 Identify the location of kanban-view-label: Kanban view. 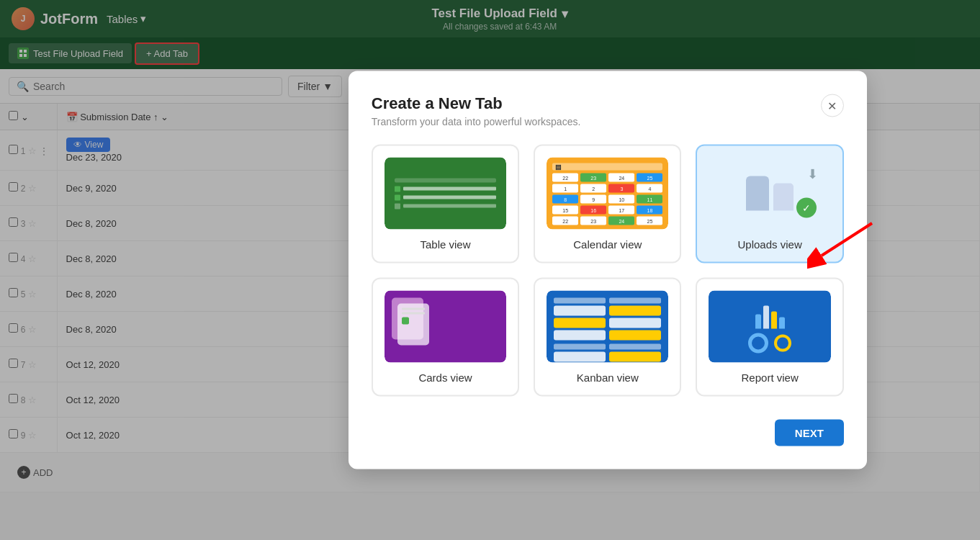
(608, 377).